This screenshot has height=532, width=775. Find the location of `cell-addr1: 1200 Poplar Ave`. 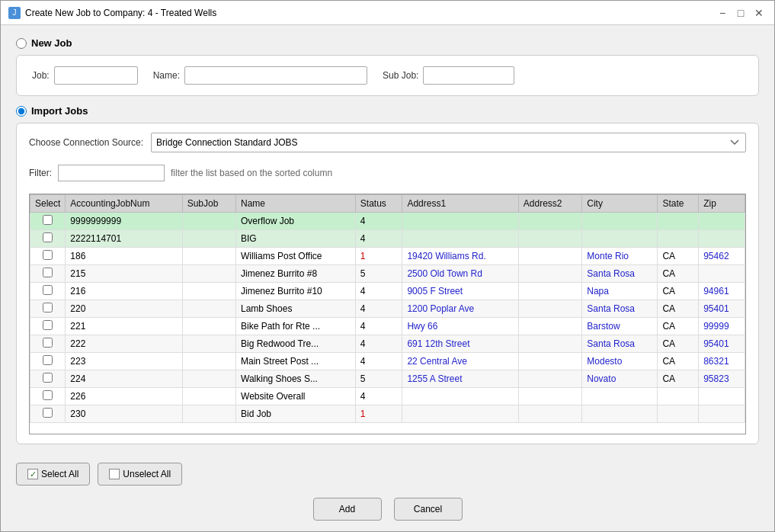

cell-addr1: 1200 Poplar Ave is located at coordinates (460, 309).